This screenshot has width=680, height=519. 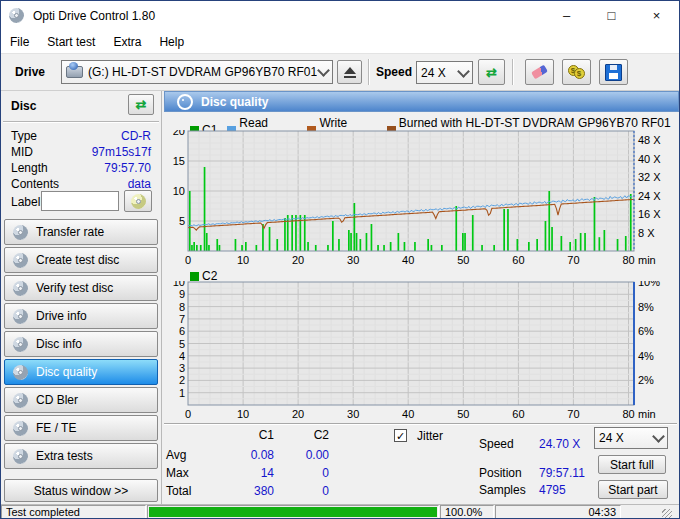 What do you see at coordinates (178, 473) in the screenshot?
I see `max-label: Max` at bounding box center [178, 473].